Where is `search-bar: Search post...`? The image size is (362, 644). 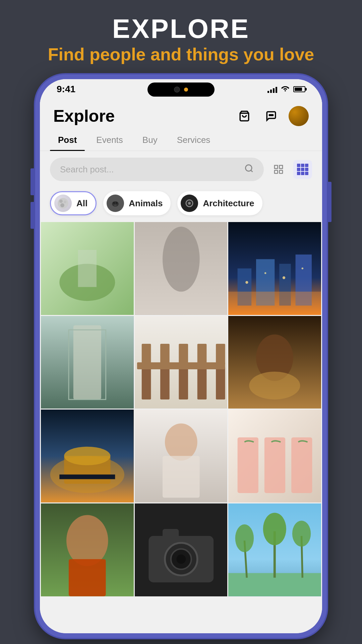
search-bar: Search post... is located at coordinates (157, 169).